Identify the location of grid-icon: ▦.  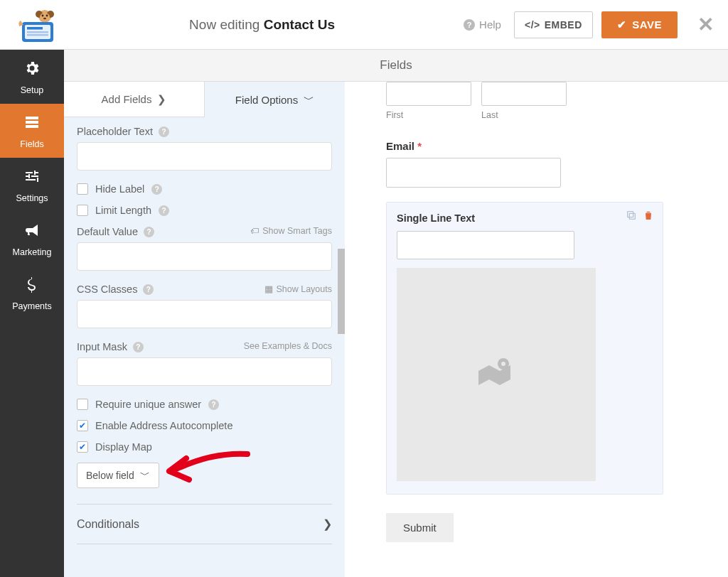
(269, 288).